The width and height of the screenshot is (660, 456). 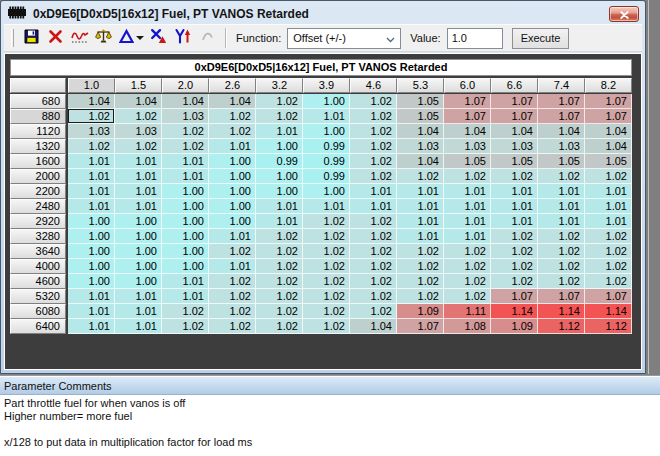 What do you see at coordinates (562, 86) in the screenshot?
I see `column-header: 7.4` at bounding box center [562, 86].